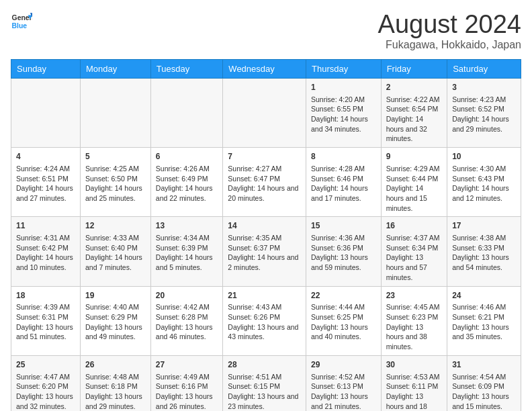 The image size is (532, 411). I want to click on day-cell: 24Sunrise: 4:46 AM Sunset: 6:21 PM Dayli…, so click(484, 321).